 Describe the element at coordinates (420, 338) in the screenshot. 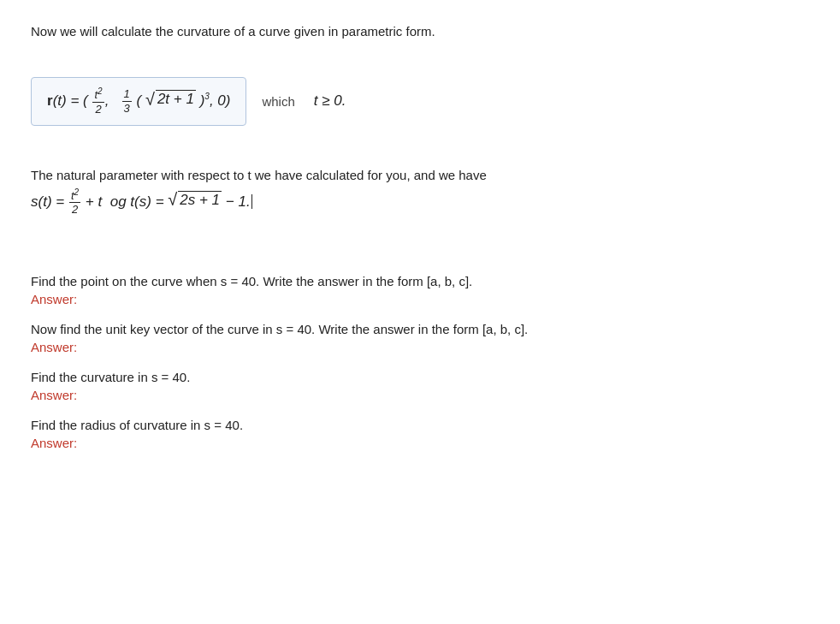

I see `question-block-2: Now find the unit key vector of the curv…` at that location.